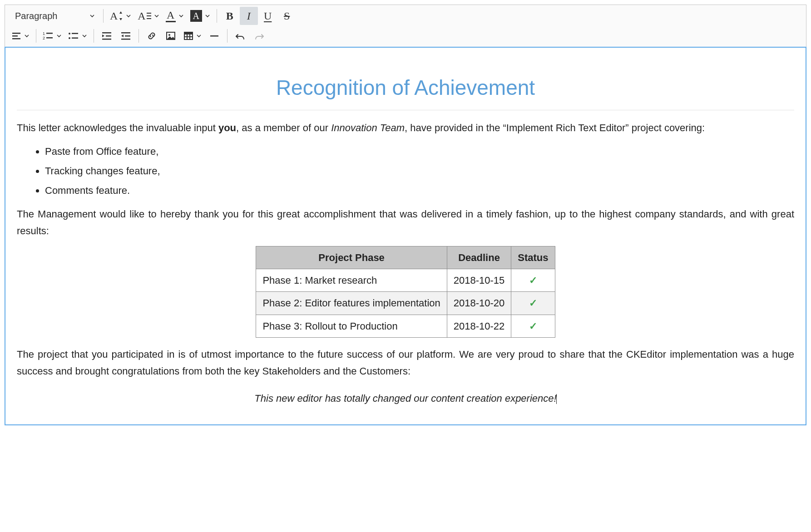  Describe the element at coordinates (555, 128) in the screenshot. I see `text-run: , have provided in the “Implement Rich T…` at that location.